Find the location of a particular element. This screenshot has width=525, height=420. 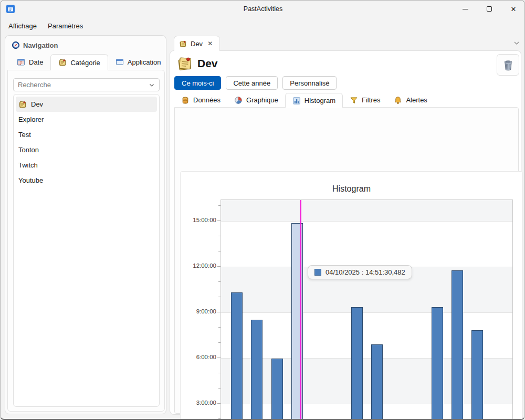

list-item-label: Dev is located at coordinates (37, 104).